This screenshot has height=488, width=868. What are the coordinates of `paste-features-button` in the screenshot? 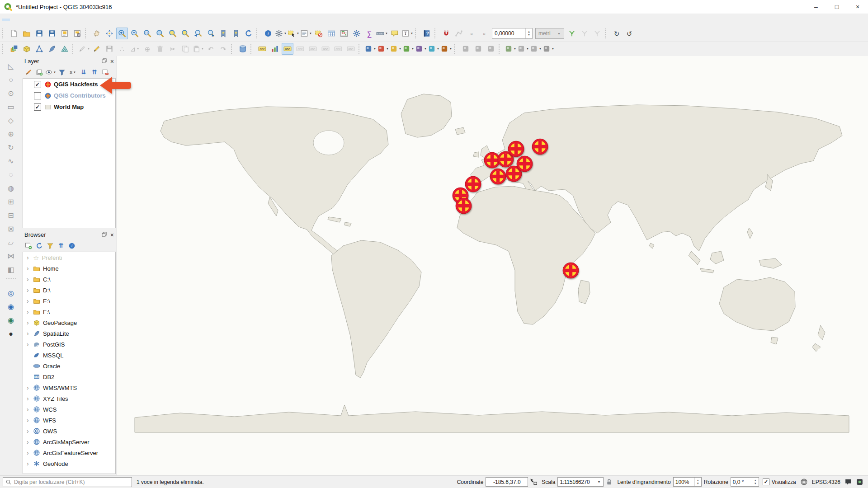 It's located at (198, 49).